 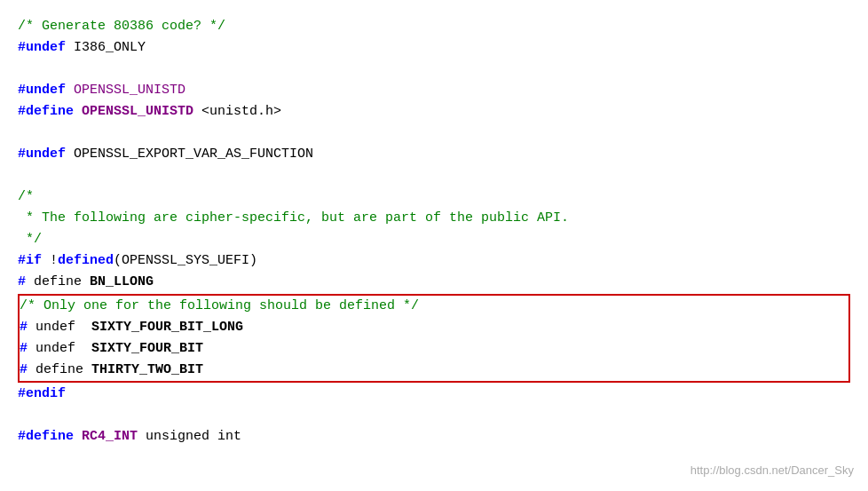 What do you see at coordinates (30, 261) in the screenshot?
I see `keyword-text: #if` at bounding box center [30, 261].